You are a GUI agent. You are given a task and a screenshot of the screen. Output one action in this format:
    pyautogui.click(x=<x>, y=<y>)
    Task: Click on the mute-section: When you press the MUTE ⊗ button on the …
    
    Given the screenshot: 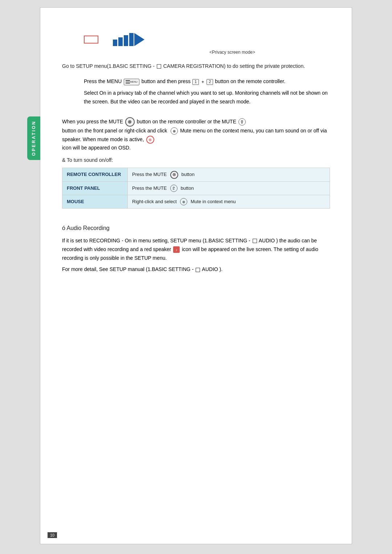 What is the action you would take?
    pyautogui.click(x=196, y=163)
    